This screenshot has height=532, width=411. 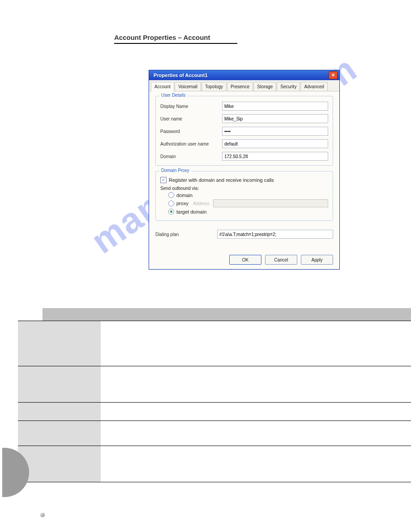 I want to click on auth-user-label: Authorization user name, so click(x=191, y=144).